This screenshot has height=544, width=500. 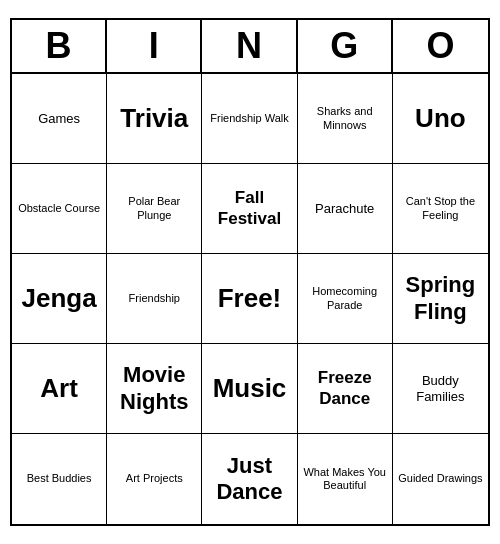 I want to click on bingo-cell: Polar Bear Plunge, so click(x=154, y=209).